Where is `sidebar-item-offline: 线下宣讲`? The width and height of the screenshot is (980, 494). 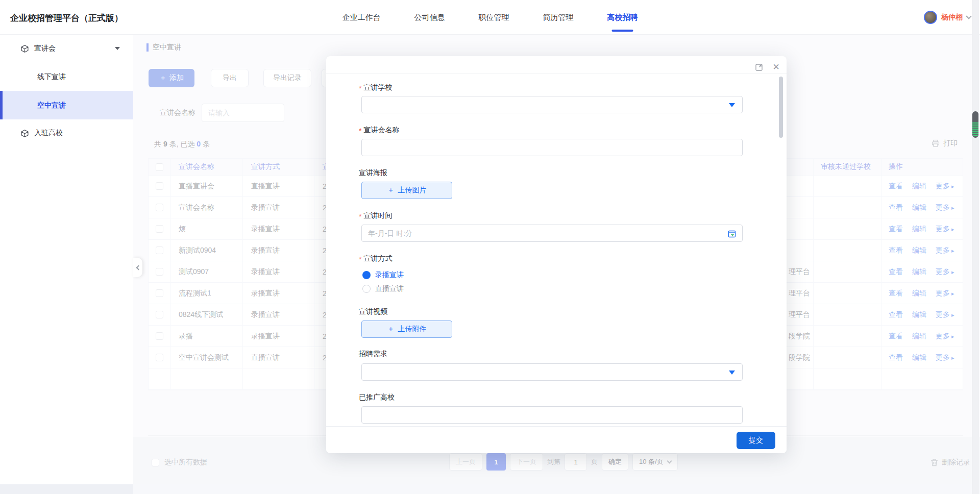
sidebar-item-offline: 线下宣讲 is located at coordinates (66, 77).